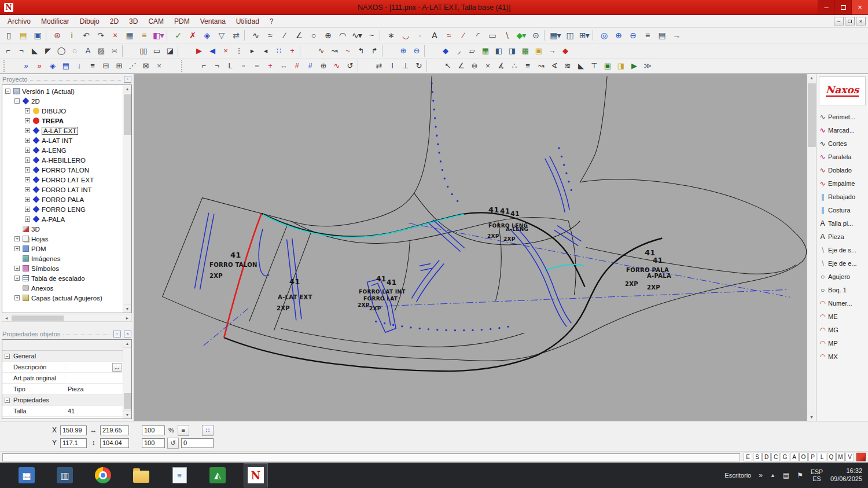 The width and height of the screenshot is (868, 488). What do you see at coordinates (843, 357) in the screenshot?
I see `tool-mx: ◠ MX` at bounding box center [843, 357].